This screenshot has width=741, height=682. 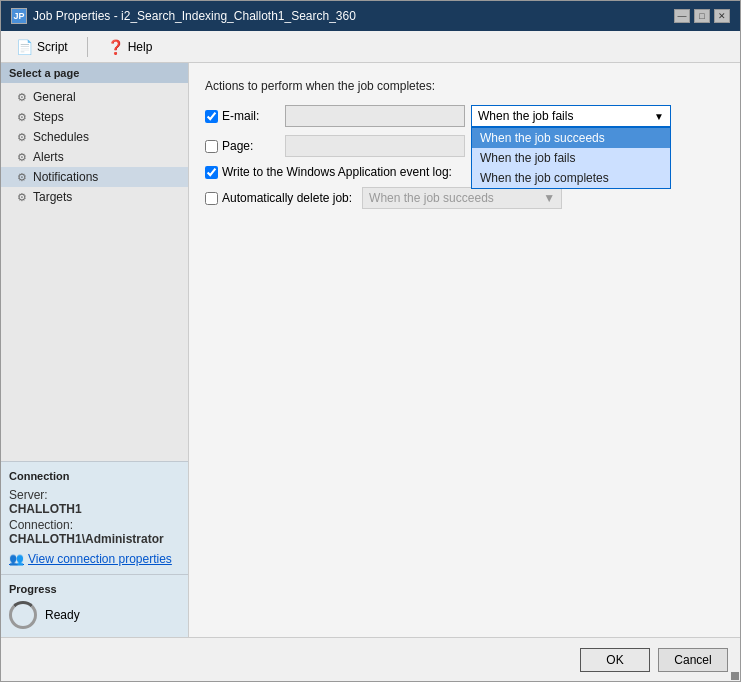 I want to click on general-icon: ⚙, so click(x=22, y=98).